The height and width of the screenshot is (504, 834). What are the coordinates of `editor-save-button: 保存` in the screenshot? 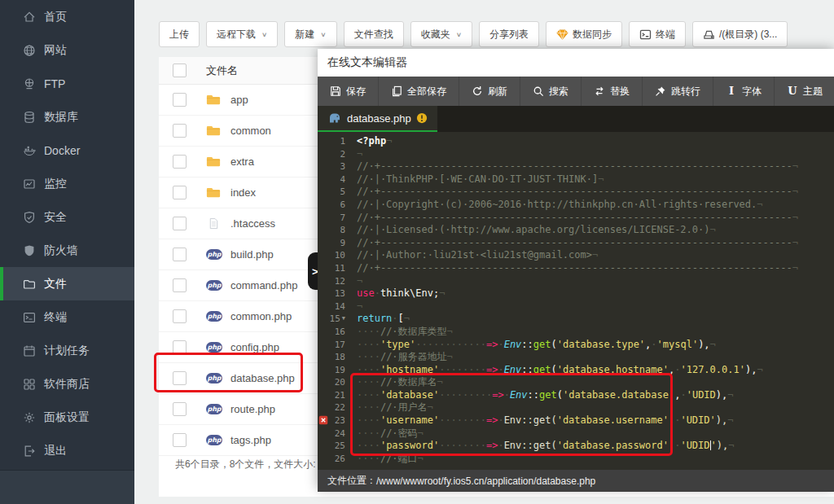 It's located at (349, 91).